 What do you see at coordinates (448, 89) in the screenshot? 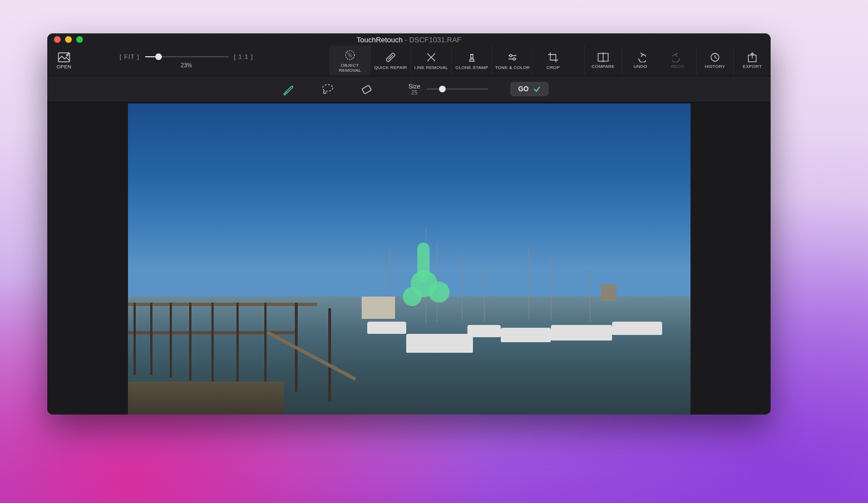
I see `brush-size-control: Size 25` at bounding box center [448, 89].